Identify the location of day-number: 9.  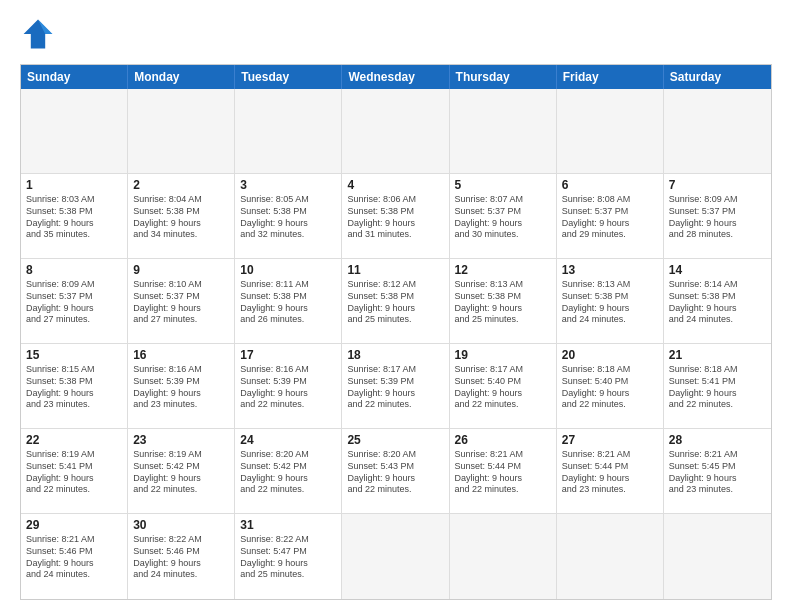
(181, 270).